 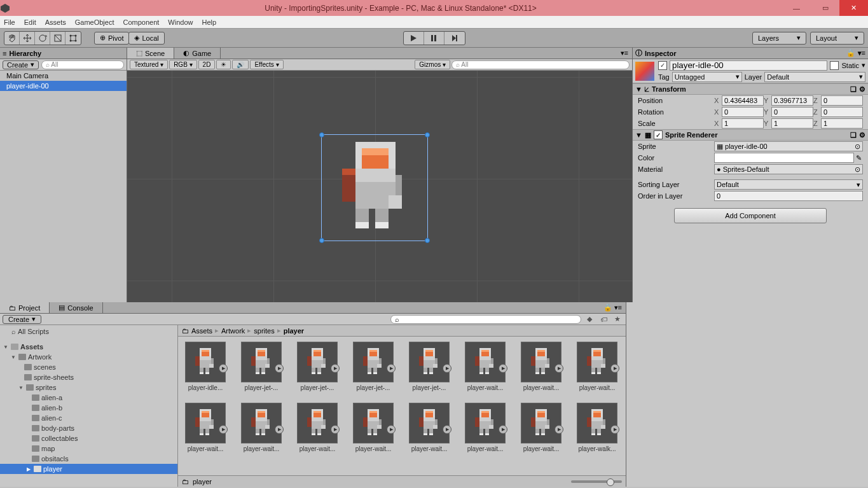 What do you see at coordinates (780, 38) in the screenshot?
I see `layers-dropdown: Layers▾` at bounding box center [780, 38].